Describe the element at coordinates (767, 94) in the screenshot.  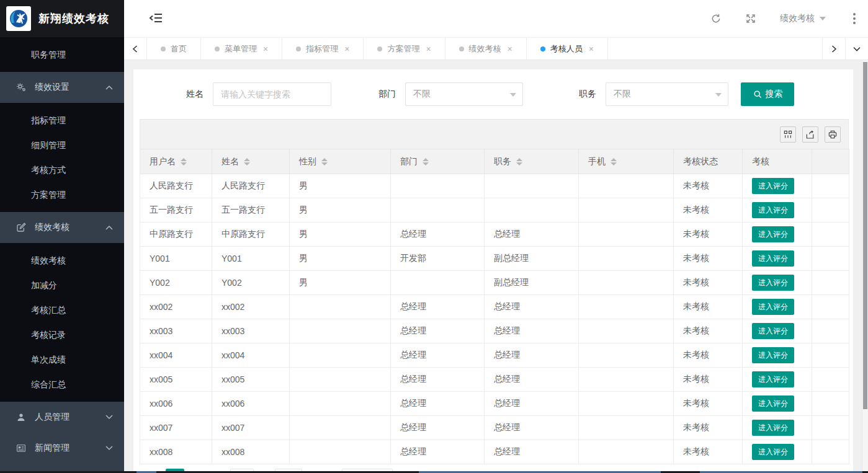
I see `search-button: 搜索` at that location.